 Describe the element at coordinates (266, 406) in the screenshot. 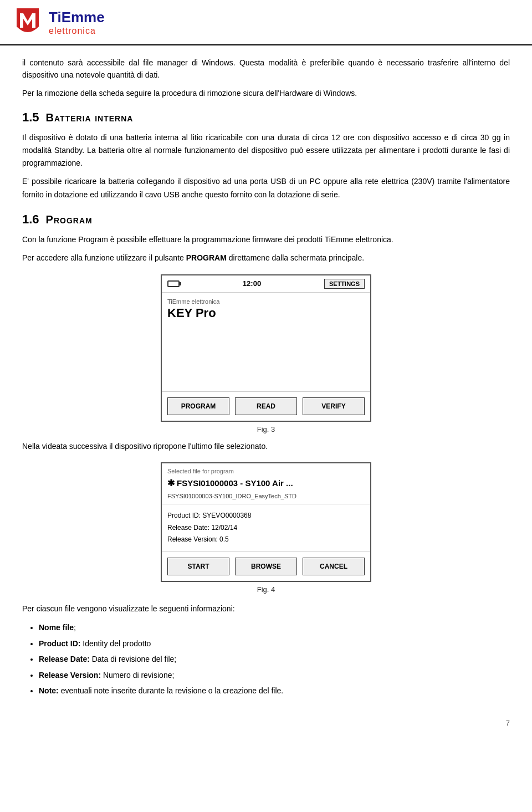

I see `device-bottom-buttons: PROGRAM READ VERIFY` at that location.